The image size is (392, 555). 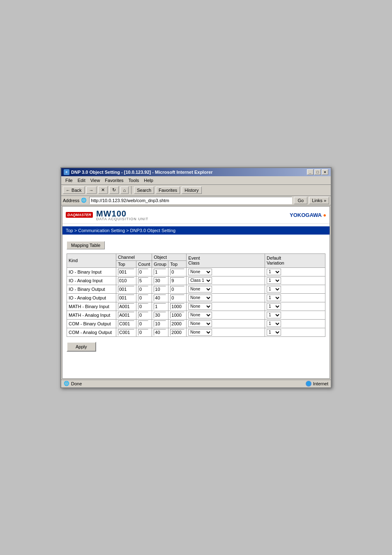 I want to click on internet-text: Internet, so click(x=321, y=384).